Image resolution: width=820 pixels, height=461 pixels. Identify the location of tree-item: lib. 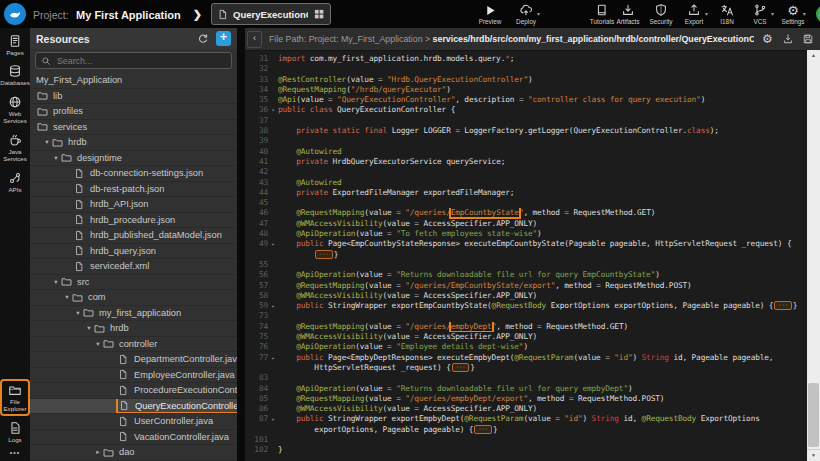
(134, 97).